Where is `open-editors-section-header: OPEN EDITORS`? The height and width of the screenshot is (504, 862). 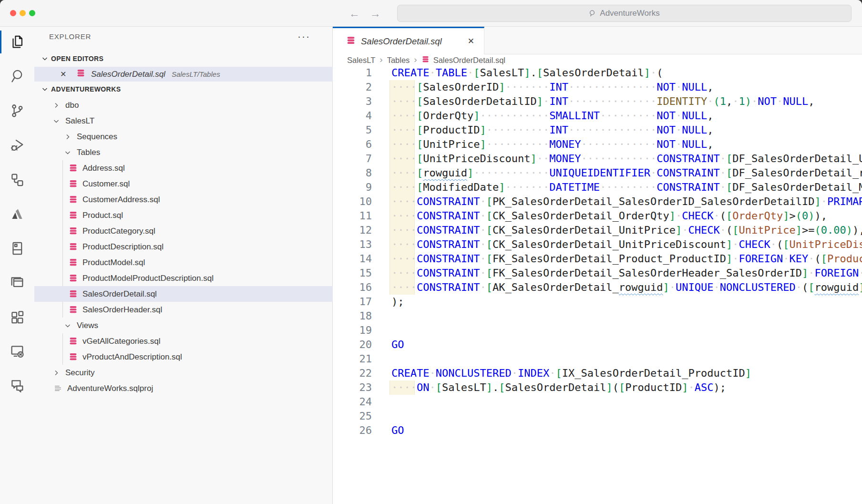 open-editors-section-header: OPEN EDITORS is located at coordinates (183, 59).